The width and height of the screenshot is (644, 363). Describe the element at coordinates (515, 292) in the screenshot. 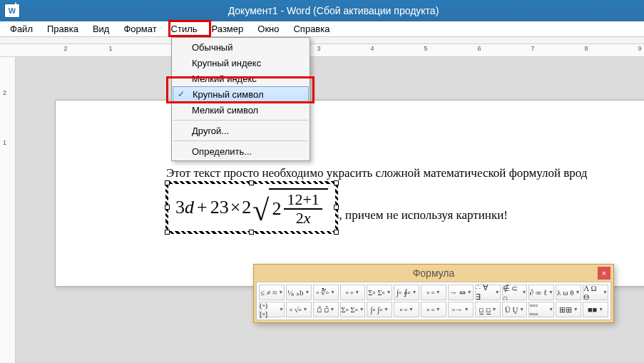

I see `formula-palette-button: ∉ ⊂ ∩▼` at that location.